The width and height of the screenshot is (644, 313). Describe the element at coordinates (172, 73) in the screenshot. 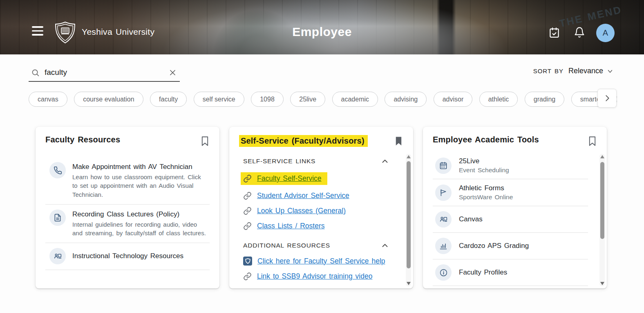

I see `clear-search-icon` at that location.